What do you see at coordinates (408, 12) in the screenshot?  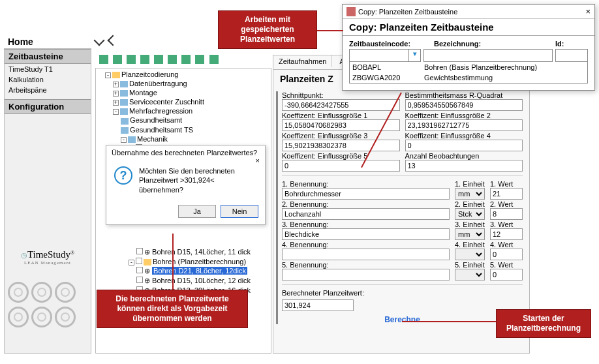 I see `copy-titlebar: Copy: Planzeiten Zeitbausteine` at bounding box center [408, 12].